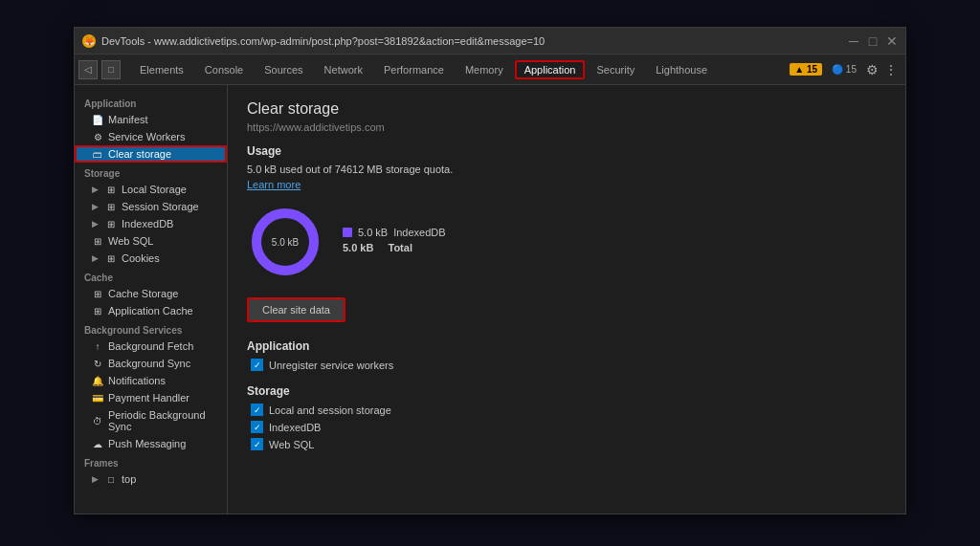  I want to click on tab-performance: Performance, so click(413, 70).